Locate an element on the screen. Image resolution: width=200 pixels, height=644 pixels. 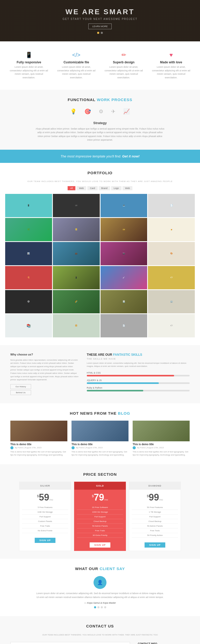
price-amount-diamond: $99/mo is located at coordinates (155, 497).